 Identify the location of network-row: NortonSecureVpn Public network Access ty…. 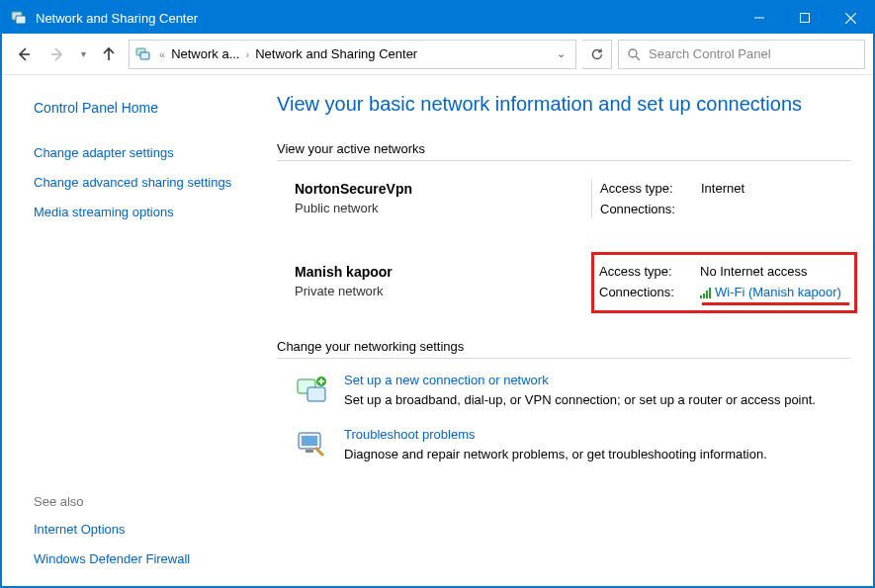
(573, 200).